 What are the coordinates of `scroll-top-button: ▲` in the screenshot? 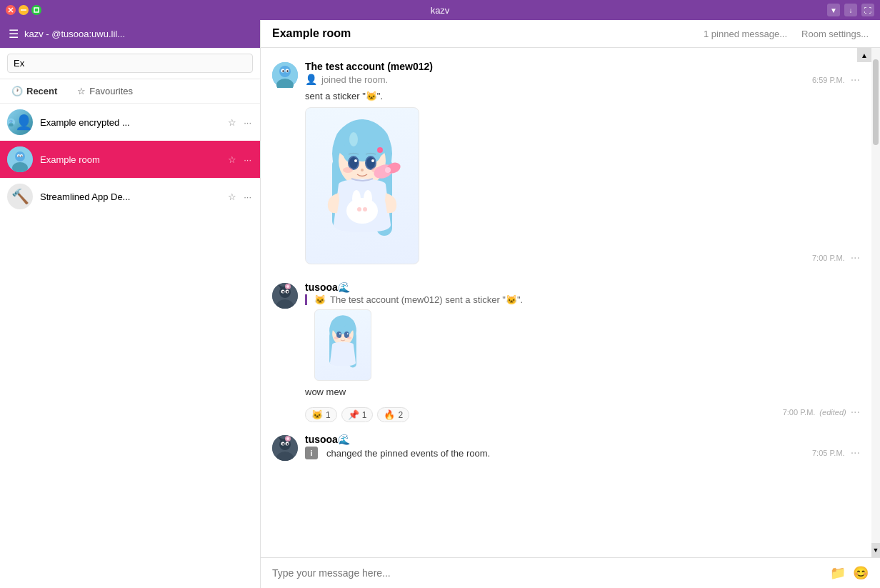 It's located at (864, 55).